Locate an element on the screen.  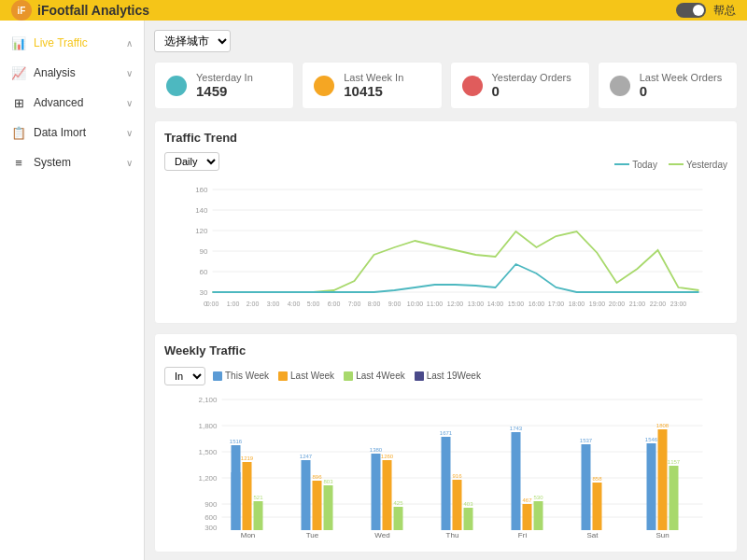
sidebar-item-system: ≡ System ∨ is located at coordinates (72, 162).